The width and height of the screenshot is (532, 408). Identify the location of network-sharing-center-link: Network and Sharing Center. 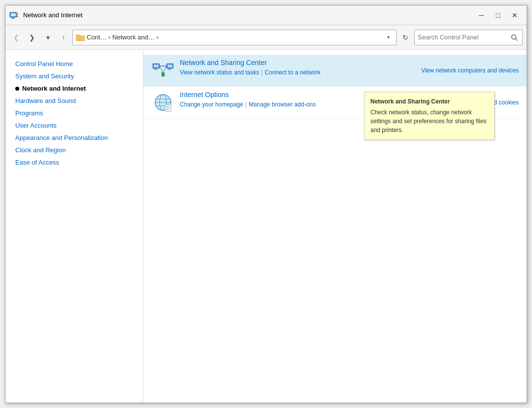
(224, 63).